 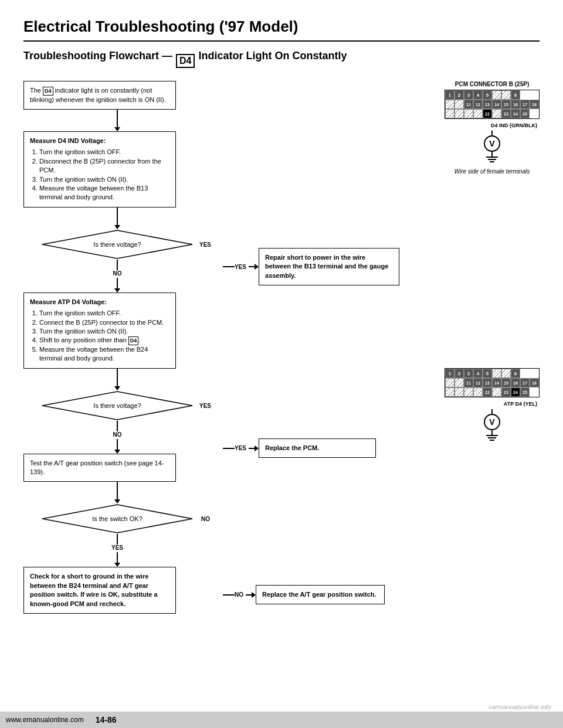 I want to click on diamond-3: Is the switch OK? NO, so click(x=117, y=519).